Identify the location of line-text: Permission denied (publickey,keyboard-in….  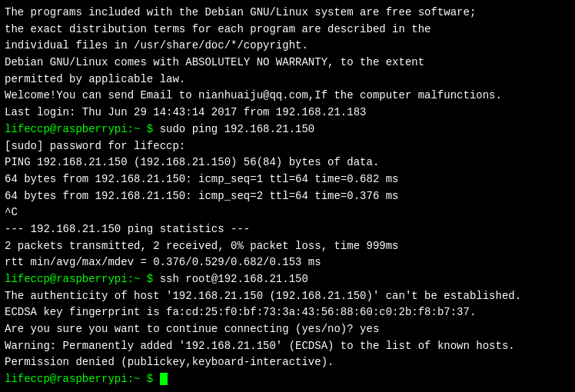
(169, 362).